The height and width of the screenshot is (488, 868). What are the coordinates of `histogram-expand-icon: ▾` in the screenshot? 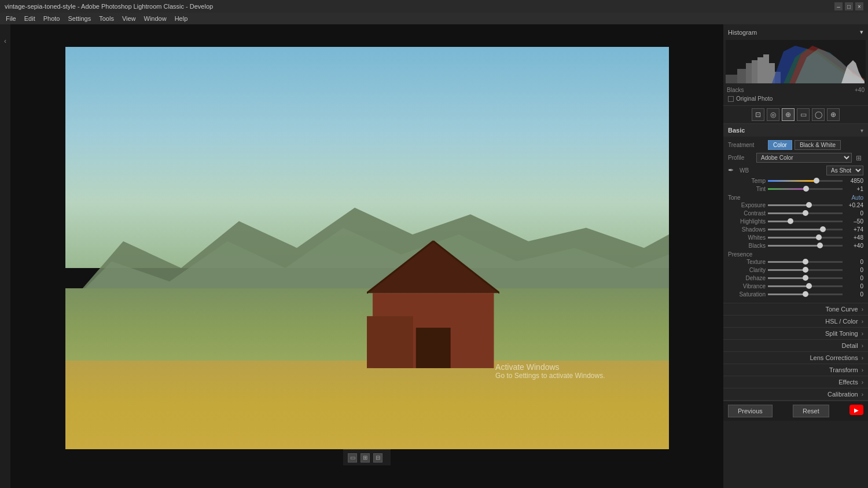 It's located at (862, 32).